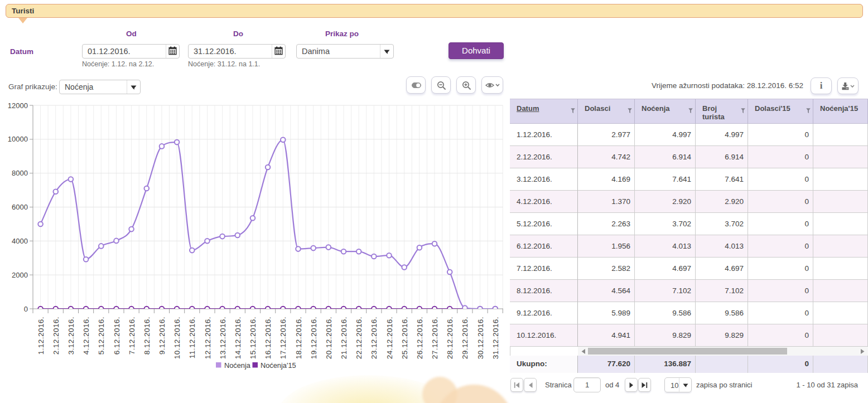 The height and width of the screenshot is (403, 868). What do you see at coordinates (147, 336) in the screenshot?
I see `svg-text: 8.12.2016.` at bounding box center [147, 336].